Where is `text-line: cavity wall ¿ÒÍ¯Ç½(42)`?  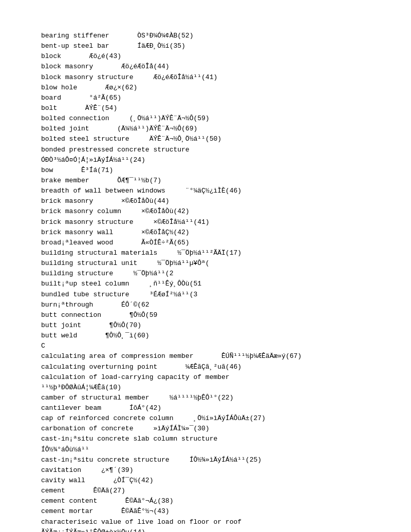
text-line: cavity wall ¿ÒÍ¯Ç½(42) is located at coordinates (206, 481).